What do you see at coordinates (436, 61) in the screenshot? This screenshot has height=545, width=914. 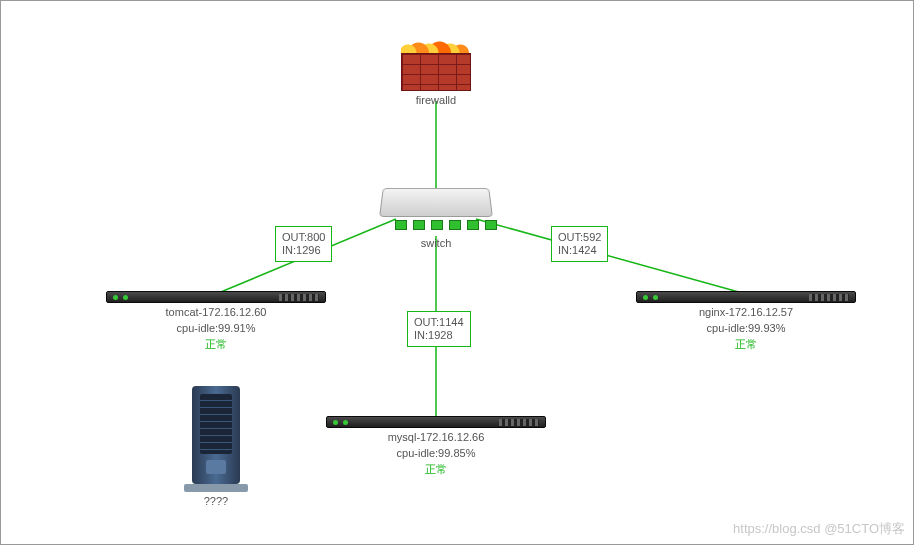 I see `firewall-icon` at bounding box center [436, 61].